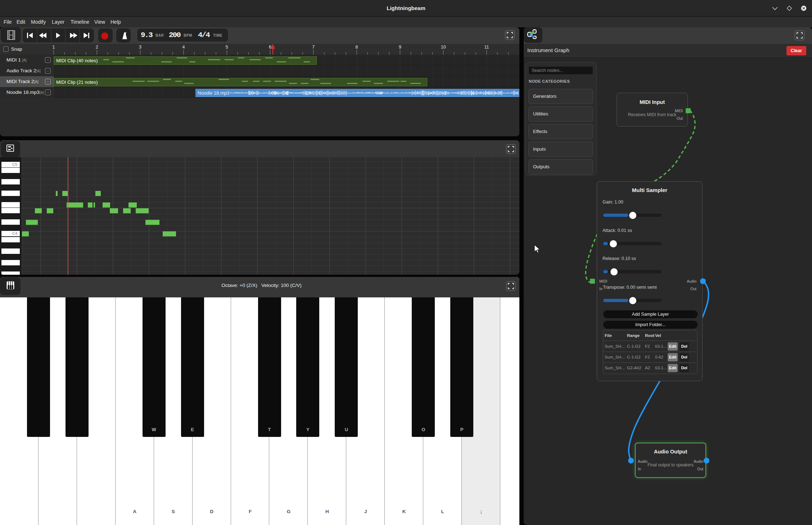 The height and width of the screenshot is (525, 812). I want to click on svg-text: 7, so click(313, 47).